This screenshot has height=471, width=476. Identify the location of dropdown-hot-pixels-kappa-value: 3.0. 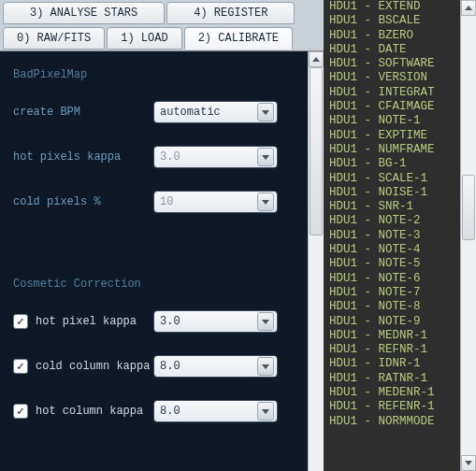
(209, 157).